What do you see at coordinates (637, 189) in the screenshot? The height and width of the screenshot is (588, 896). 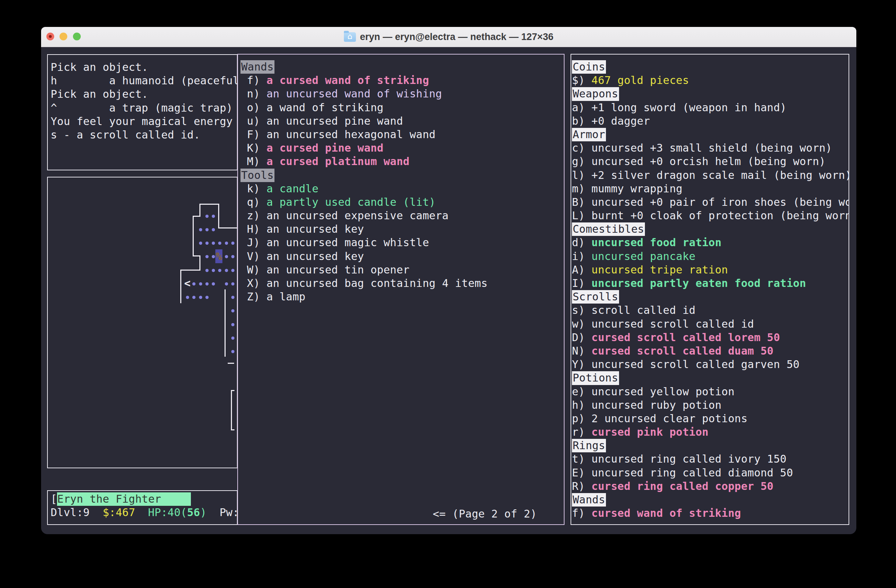 I see `item-text: mummy wrapping` at bounding box center [637, 189].